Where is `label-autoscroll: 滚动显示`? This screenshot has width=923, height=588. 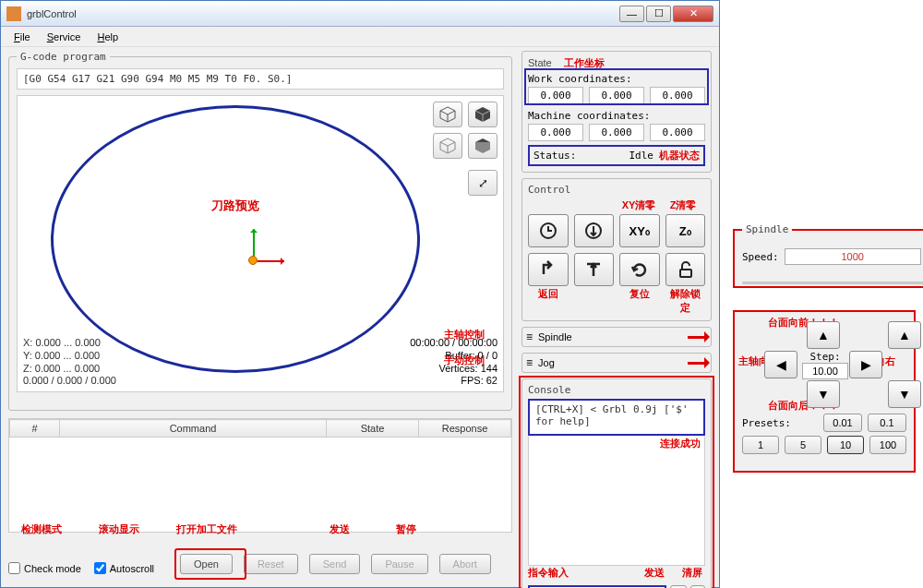 label-autoscroll: 滚动显示 is located at coordinates (119, 530).